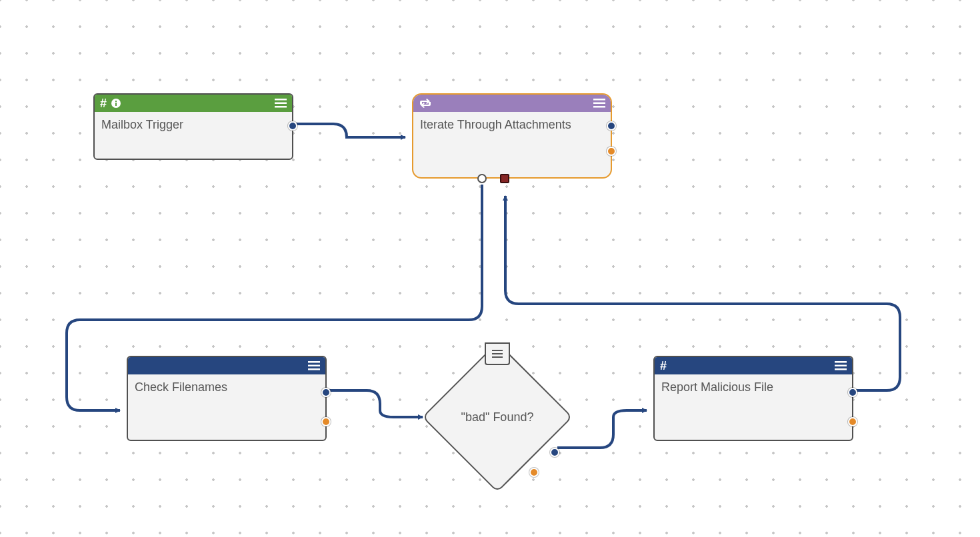 The height and width of the screenshot is (537, 980). What do you see at coordinates (512, 141) in the screenshot?
I see `node-label: Iterate Through Attachments` at bounding box center [512, 141].